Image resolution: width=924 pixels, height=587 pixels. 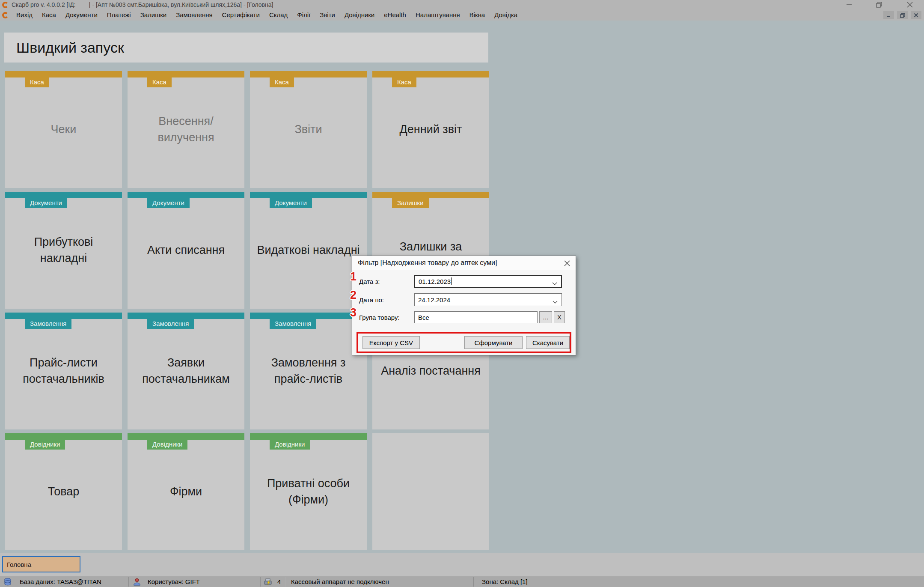 I want to click on menu-item-zamovlennia: Замовлення, so click(x=194, y=15).